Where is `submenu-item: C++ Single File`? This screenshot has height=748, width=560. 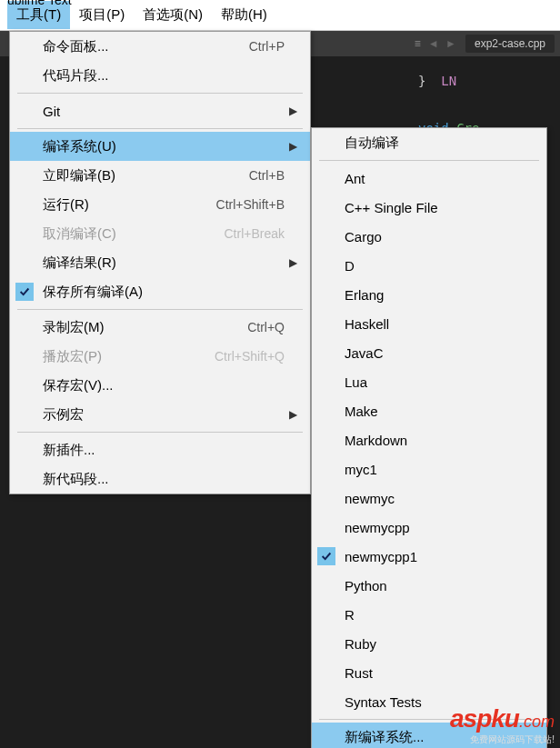 submenu-item: C++ Single File is located at coordinates (429, 207).